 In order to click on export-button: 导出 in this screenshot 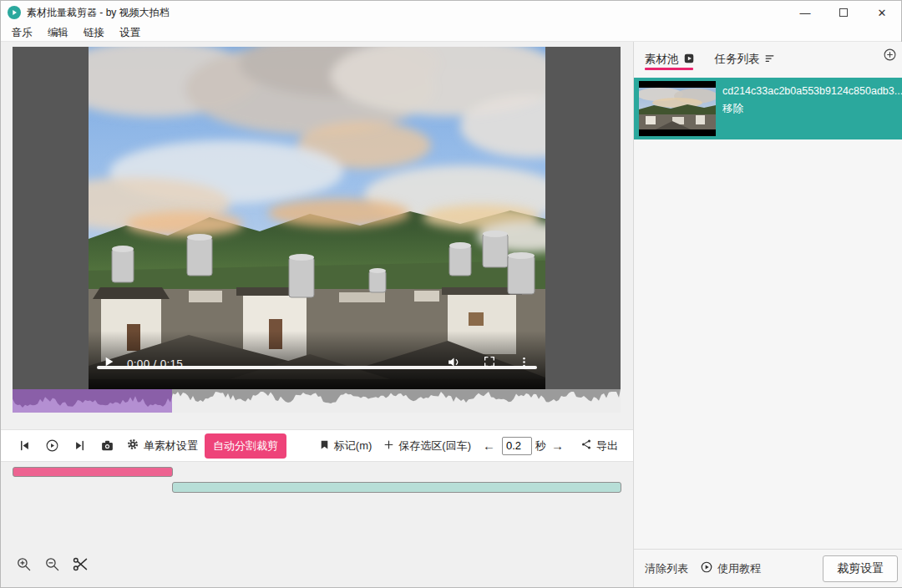, I will do `click(600, 446)`.